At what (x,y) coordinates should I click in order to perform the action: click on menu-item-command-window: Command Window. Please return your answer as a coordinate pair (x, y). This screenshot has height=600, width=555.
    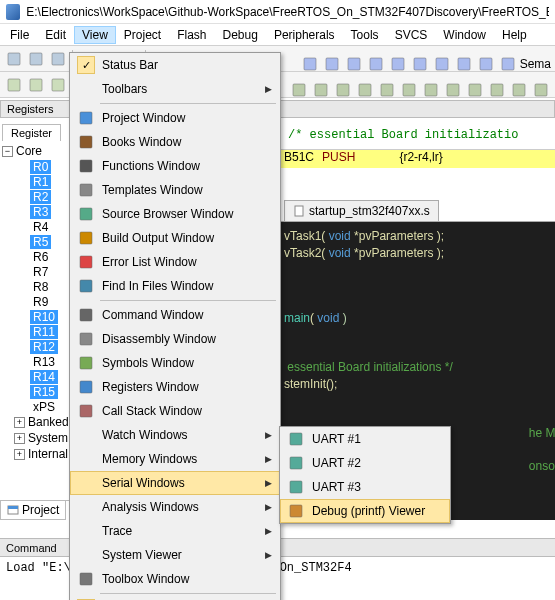
    Looking at the image, I should click on (175, 315).